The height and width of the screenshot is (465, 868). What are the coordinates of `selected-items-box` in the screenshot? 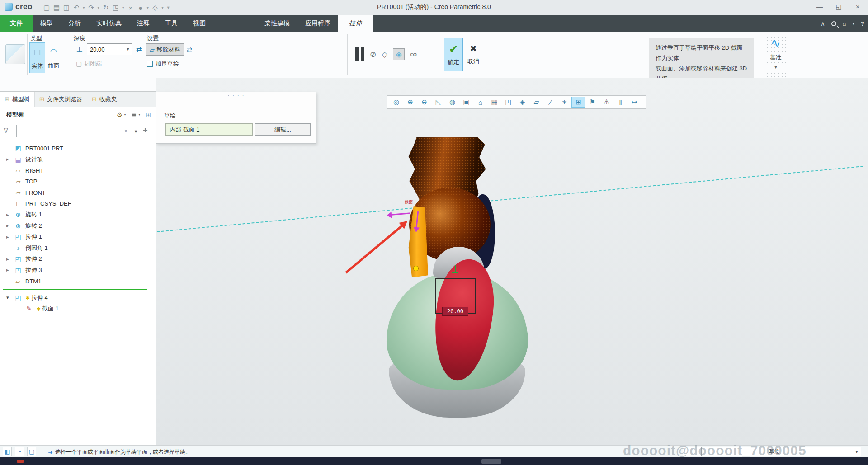 It's located at (692, 452).